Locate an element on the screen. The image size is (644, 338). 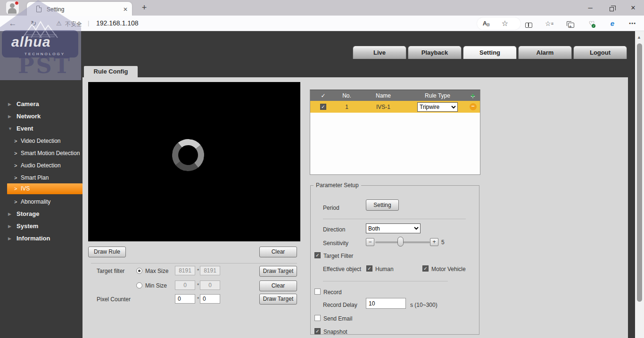
row-name: IVS-1 is located at coordinates (383, 107).